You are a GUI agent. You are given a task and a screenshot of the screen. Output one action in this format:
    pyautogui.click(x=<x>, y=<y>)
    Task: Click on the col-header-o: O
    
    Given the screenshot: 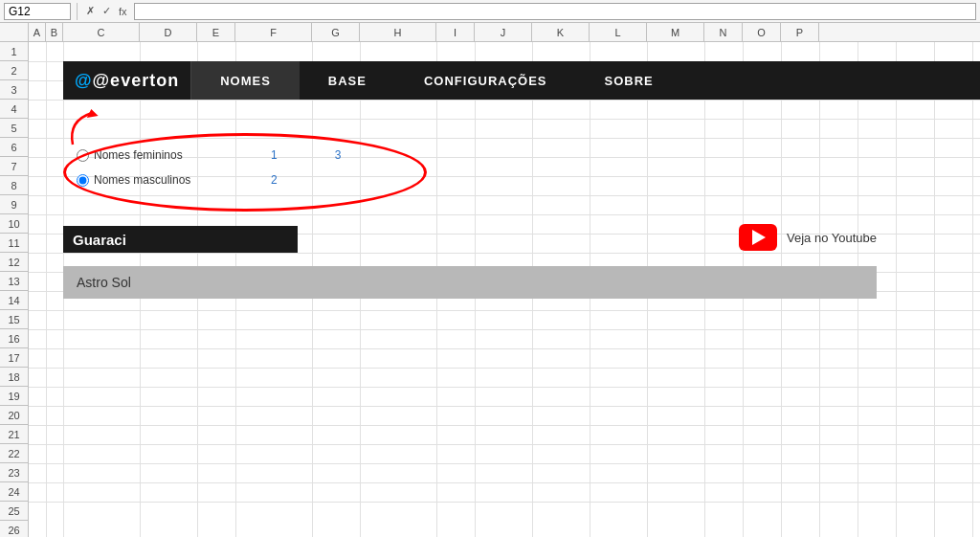 What is the action you would take?
    pyautogui.click(x=762, y=33)
    